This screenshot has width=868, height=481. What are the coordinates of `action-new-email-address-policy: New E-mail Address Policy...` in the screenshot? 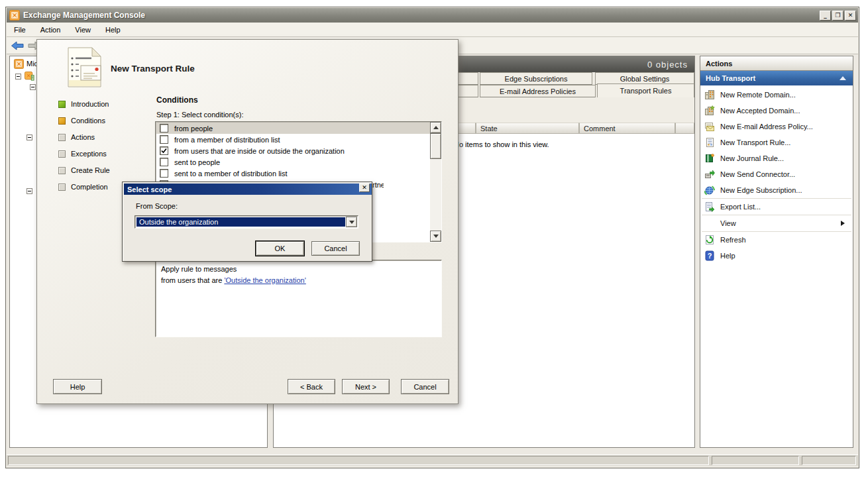 It's located at (777, 127).